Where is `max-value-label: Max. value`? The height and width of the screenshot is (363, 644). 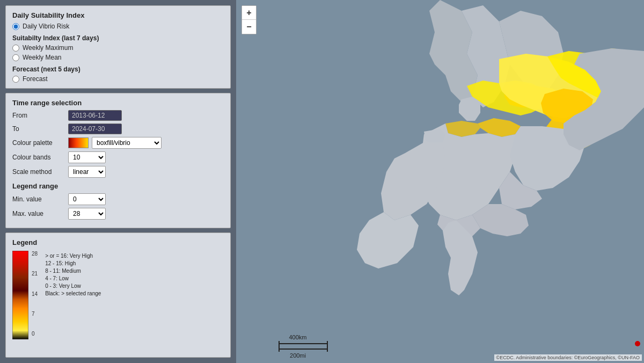
max-value-label: Max. value is located at coordinates (39, 214).